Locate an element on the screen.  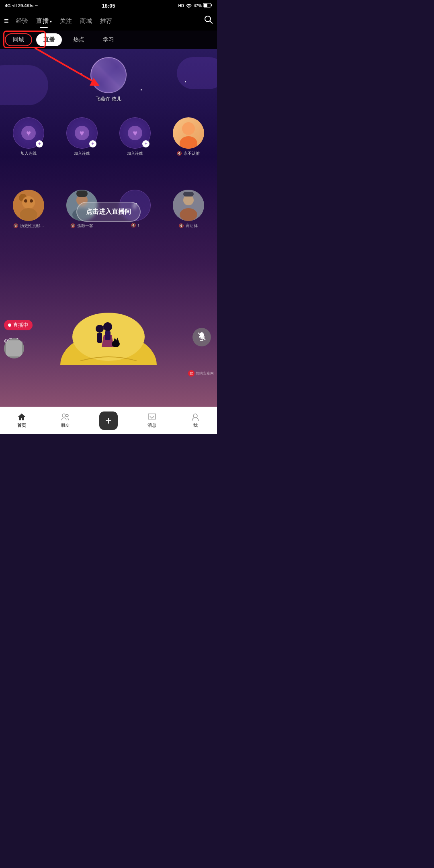
home-icon is located at coordinates (22, 417).